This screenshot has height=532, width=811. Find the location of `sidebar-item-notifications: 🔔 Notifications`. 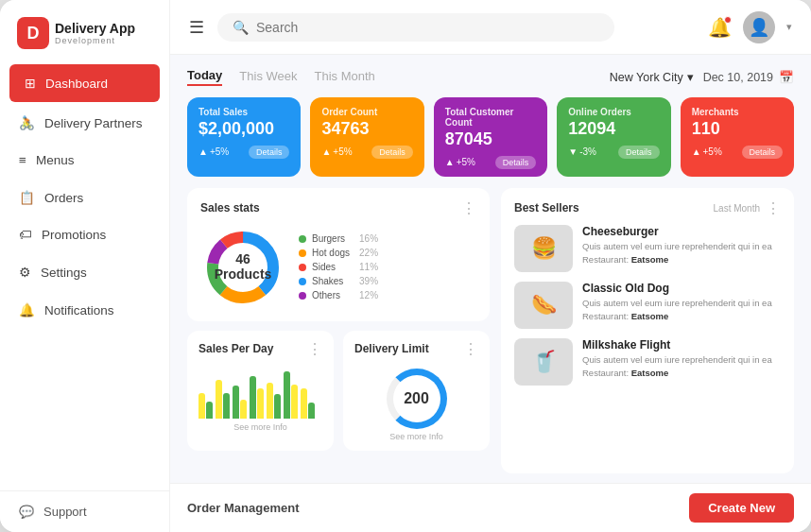

sidebar-item-notifications: 🔔 Notifications is located at coordinates (85, 310).